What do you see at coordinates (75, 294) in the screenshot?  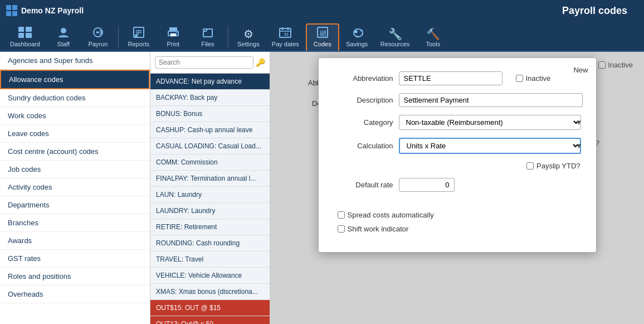 I see `sidebar-item-overheads: Overheads` at bounding box center [75, 294].